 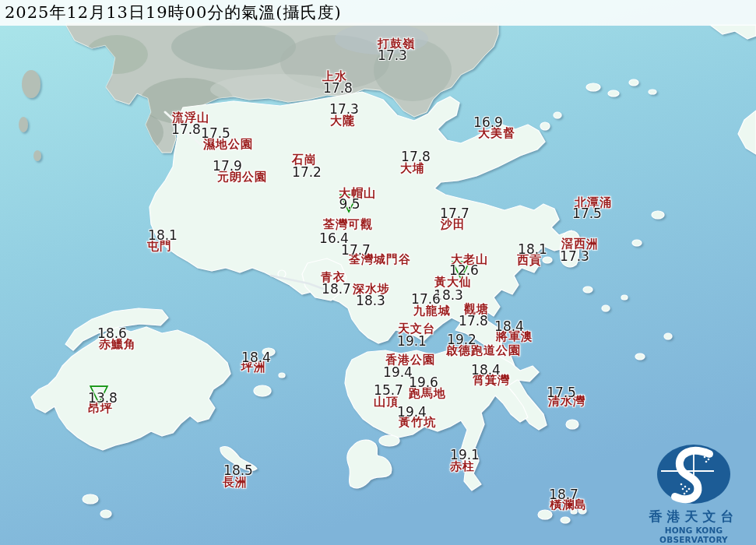 I want to click on station-name: 赤柱, so click(x=462, y=467).